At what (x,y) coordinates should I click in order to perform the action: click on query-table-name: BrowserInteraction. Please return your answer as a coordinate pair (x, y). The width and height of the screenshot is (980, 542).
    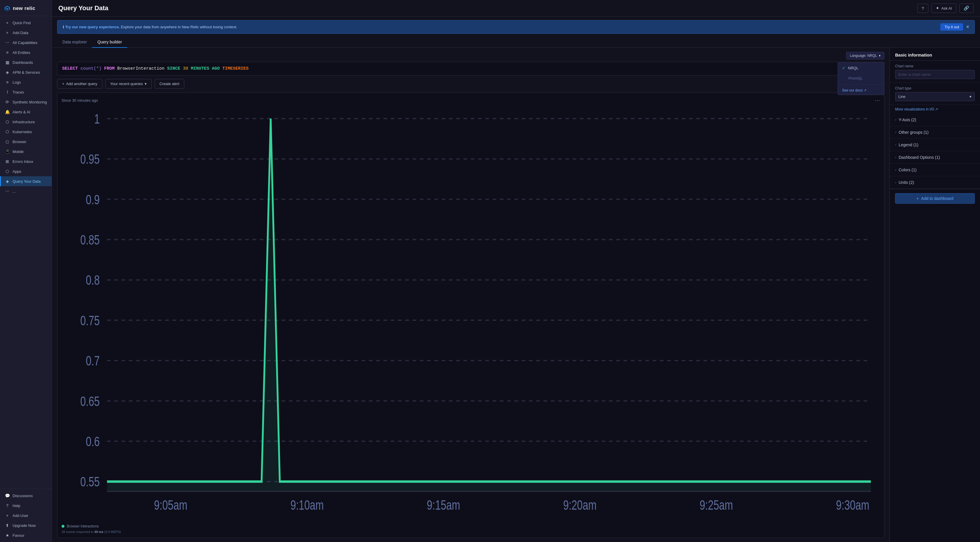
    Looking at the image, I should click on (142, 68).